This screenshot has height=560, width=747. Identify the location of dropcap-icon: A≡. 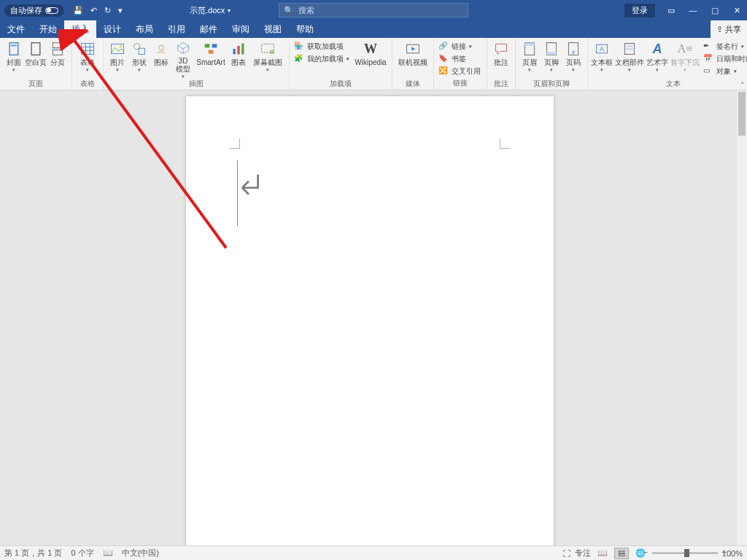
(685, 49).